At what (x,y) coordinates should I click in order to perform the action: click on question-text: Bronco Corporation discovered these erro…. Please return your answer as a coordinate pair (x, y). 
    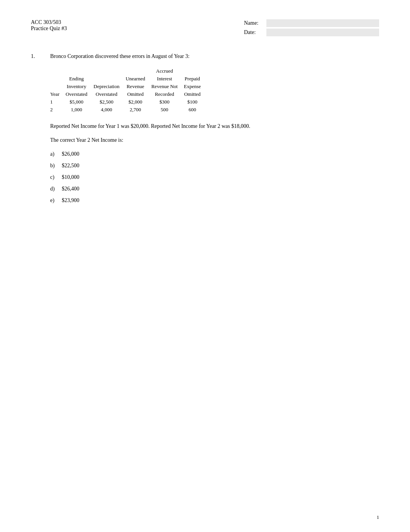
    Looking at the image, I should click on (120, 56).